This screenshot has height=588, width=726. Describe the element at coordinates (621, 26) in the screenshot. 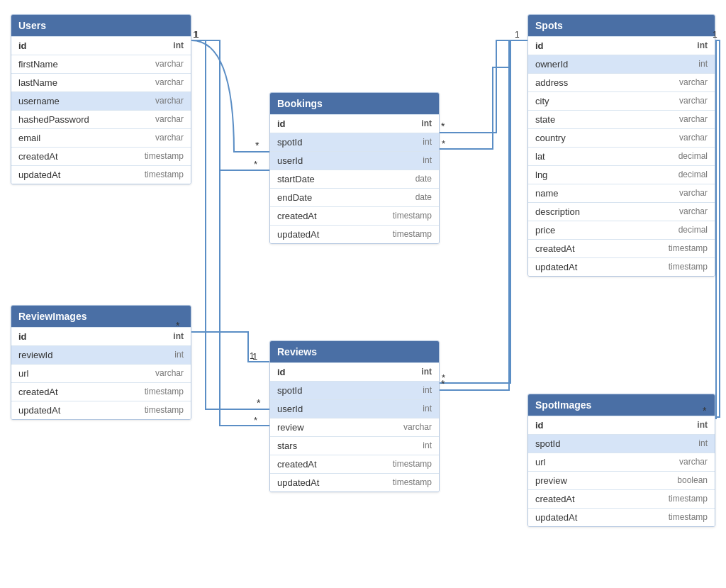

I see `spots-table-header: Spots` at that location.